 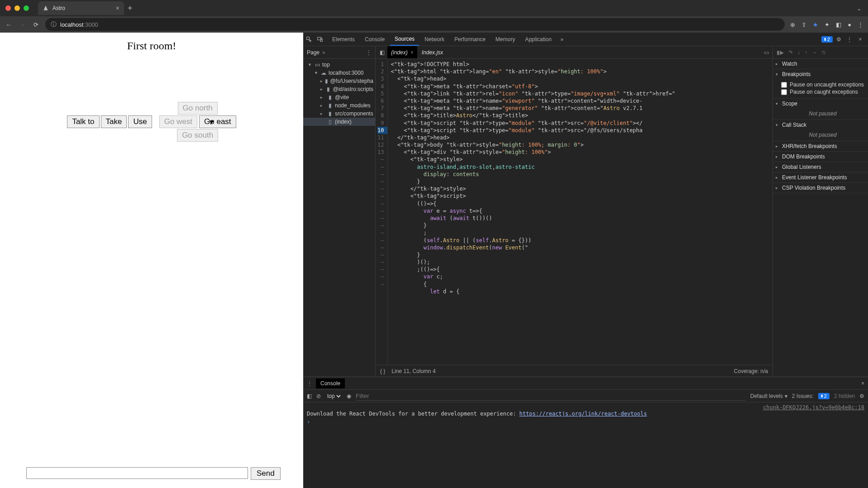 I want to click on settings-icon: ⚙, so click(x=839, y=39).